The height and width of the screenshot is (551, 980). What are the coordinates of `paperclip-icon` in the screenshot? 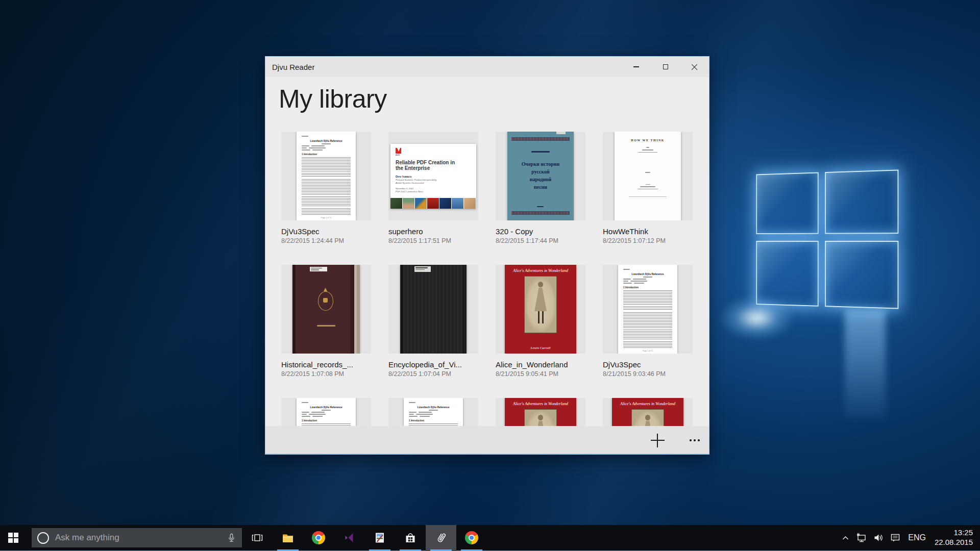 It's located at (441, 538).